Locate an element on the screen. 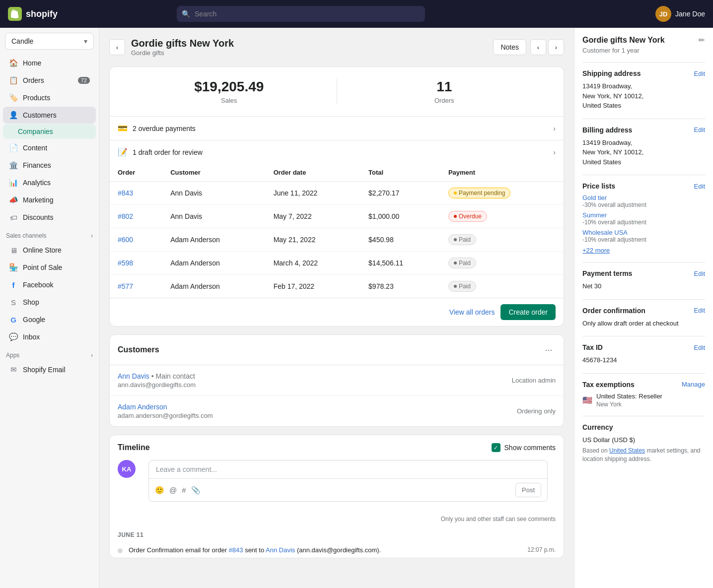 This screenshot has width=713, height=588. sidebar-item-label: Analytics is located at coordinates (37, 183).